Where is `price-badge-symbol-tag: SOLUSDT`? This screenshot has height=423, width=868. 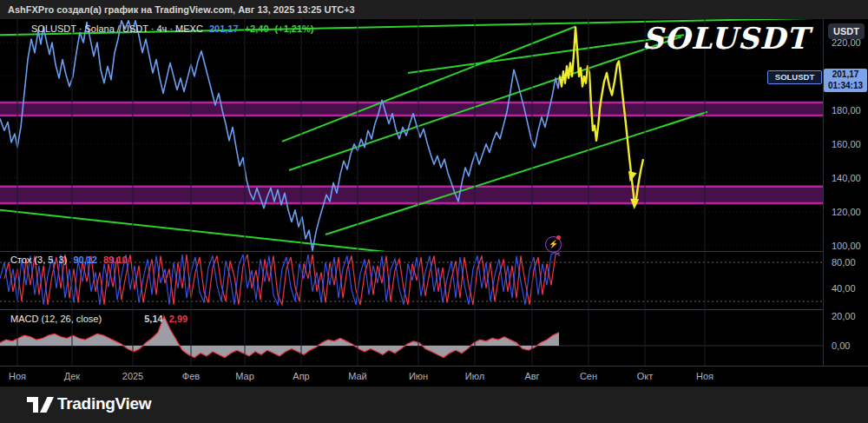
price-badge-symbol-tag: SOLUSDT is located at coordinates (795, 77).